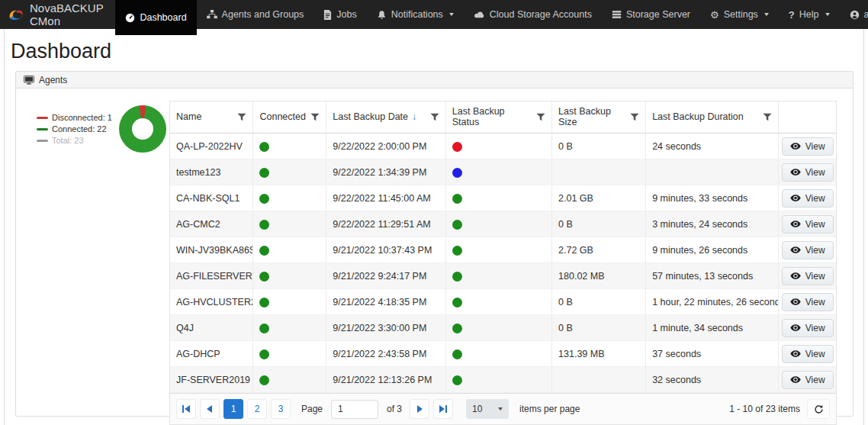  I want to click on agents-panel-title: Agents, so click(53, 80).